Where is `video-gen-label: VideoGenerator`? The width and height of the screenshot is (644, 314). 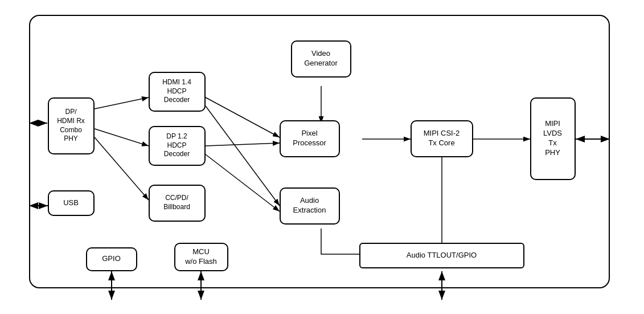
video-gen-label: VideoGenerator is located at coordinates (321, 59).